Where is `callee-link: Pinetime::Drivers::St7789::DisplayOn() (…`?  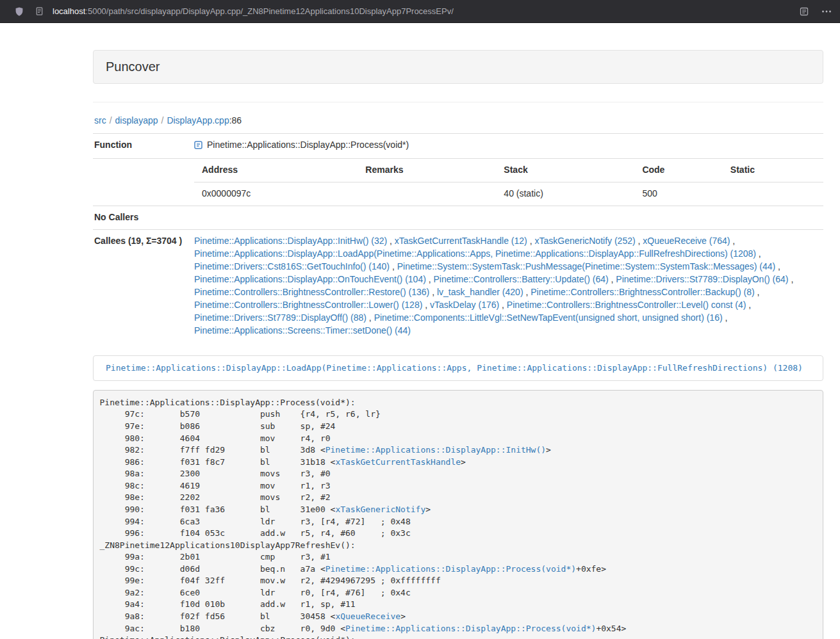 callee-link: Pinetime::Drivers::St7789::DisplayOn() (… is located at coordinates (702, 279).